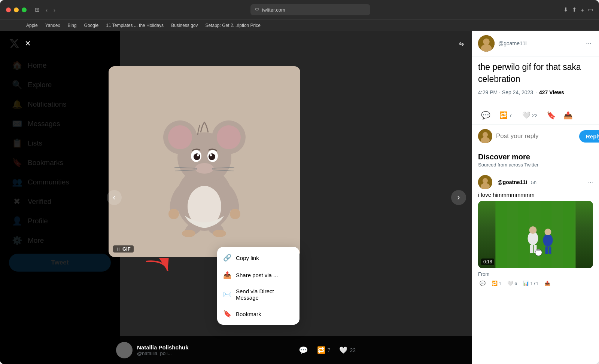 This screenshot has width=599, height=364. What do you see at coordinates (233, 25) in the screenshot?
I see `bookmark-setapp: Setapp: Get 2...ription Price` at bounding box center [233, 25].